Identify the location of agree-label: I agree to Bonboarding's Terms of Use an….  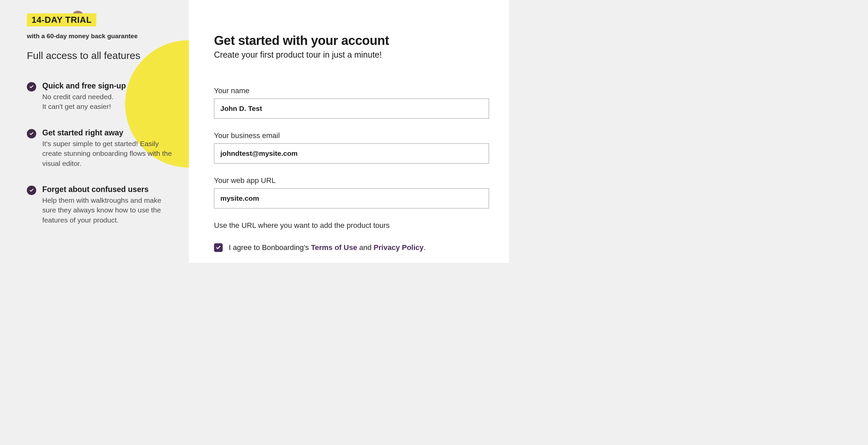
(327, 248).